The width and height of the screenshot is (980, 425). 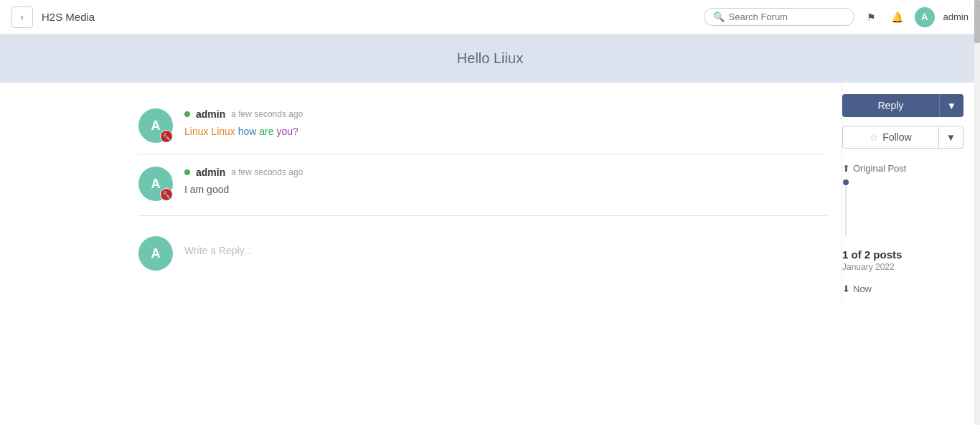 I want to click on scrollbar, so click(x=977, y=167).